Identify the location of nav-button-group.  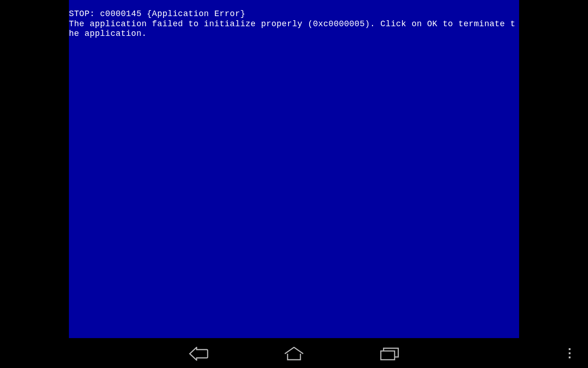
(294, 354).